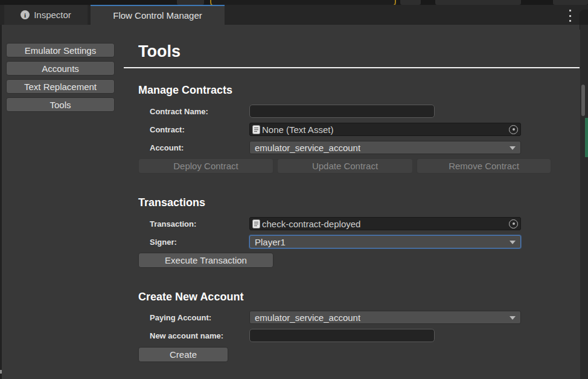 The width and height of the screenshot is (588, 379). What do you see at coordinates (60, 86) in the screenshot?
I see `sidebar-item-text-replacement: Text Replacement` at bounding box center [60, 86].